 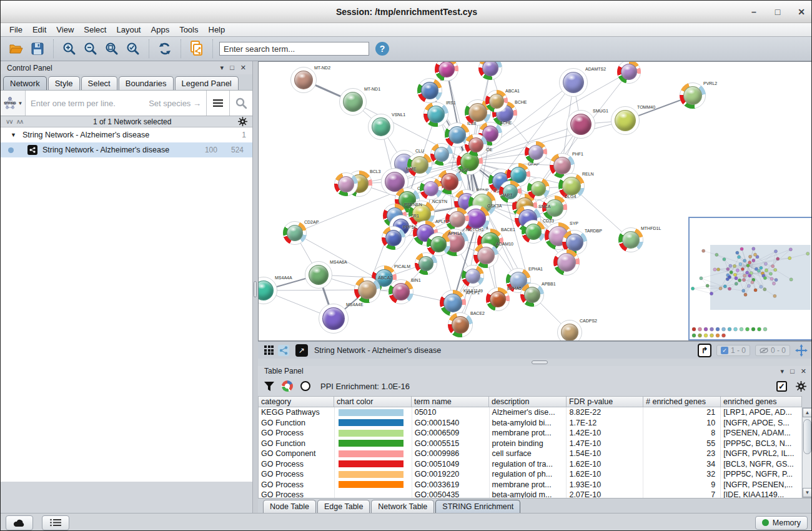 I want to click on menu-item-view: View, so click(x=65, y=30).